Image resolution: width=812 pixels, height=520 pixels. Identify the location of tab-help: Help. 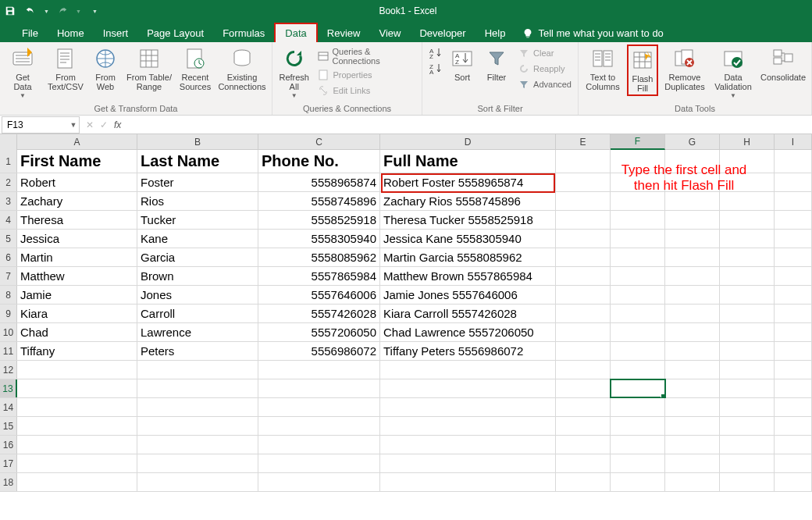
(495, 33).